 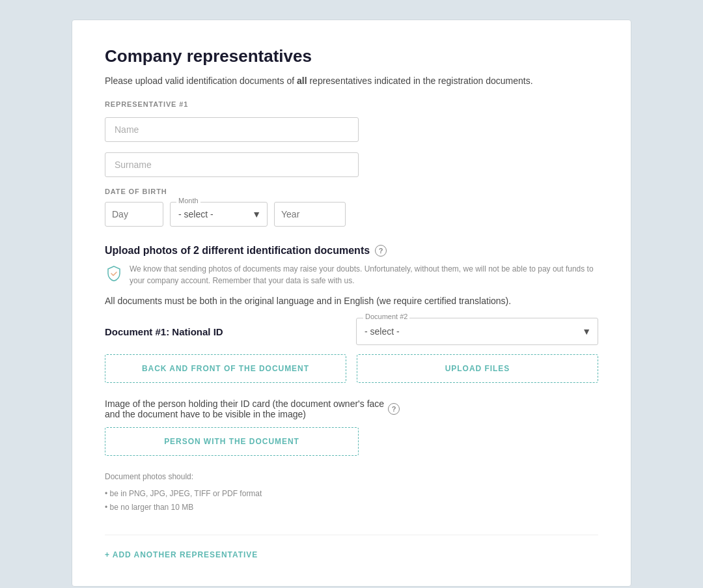 What do you see at coordinates (352, 165) in the screenshot?
I see `surname-field-wrap` at bounding box center [352, 165].